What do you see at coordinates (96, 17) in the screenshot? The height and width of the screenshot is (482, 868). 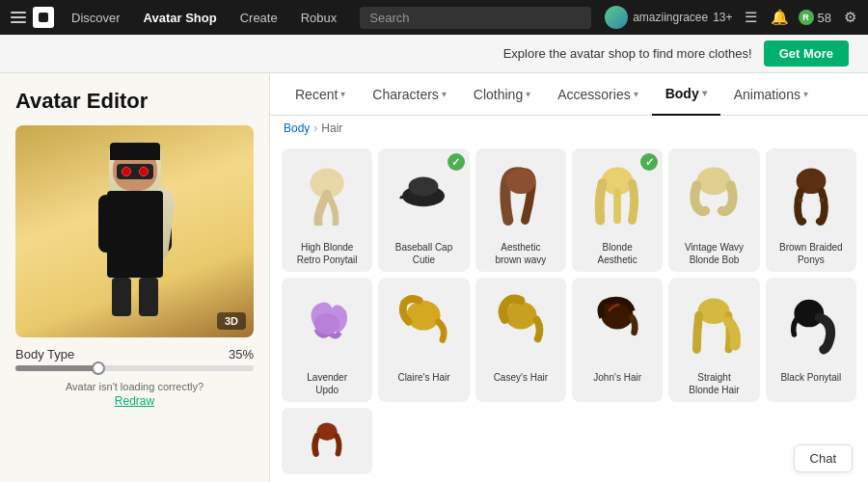 I see `nav-discover: Discover` at bounding box center [96, 17].